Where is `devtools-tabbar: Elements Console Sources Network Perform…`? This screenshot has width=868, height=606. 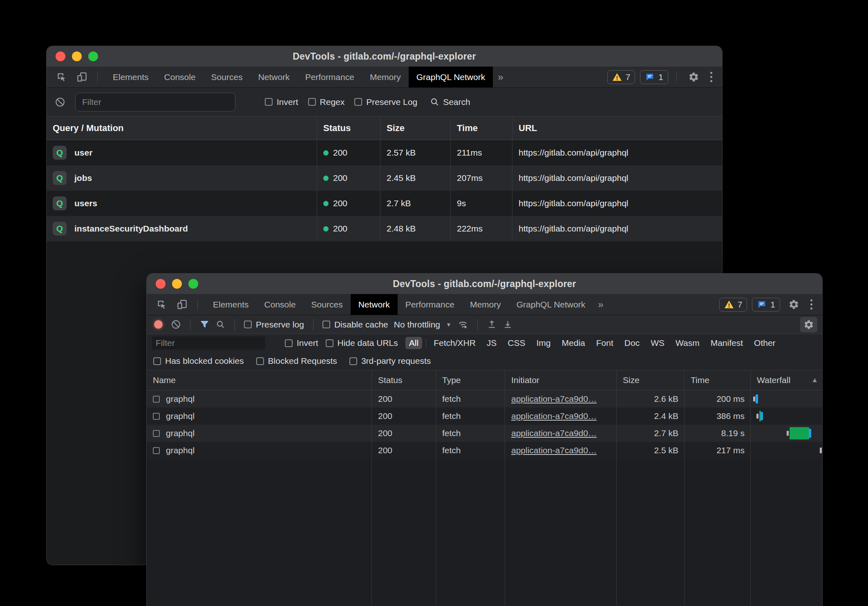 devtools-tabbar: Elements Console Sources Network Perform… is located at coordinates (384, 77).